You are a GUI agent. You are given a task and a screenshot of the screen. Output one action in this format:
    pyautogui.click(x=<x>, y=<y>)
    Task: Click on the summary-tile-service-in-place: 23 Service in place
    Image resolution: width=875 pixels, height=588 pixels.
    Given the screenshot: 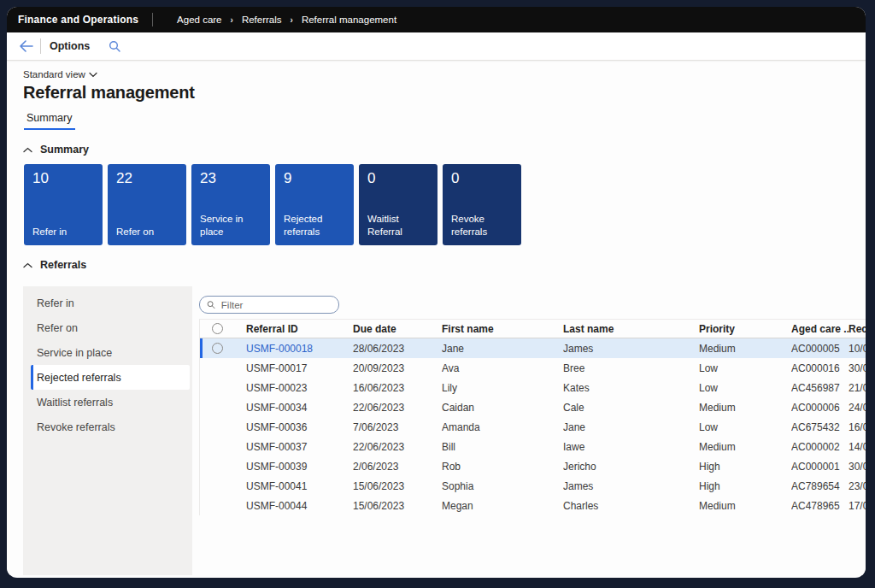 What is the action you would take?
    pyautogui.click(x=231, y=205)
    